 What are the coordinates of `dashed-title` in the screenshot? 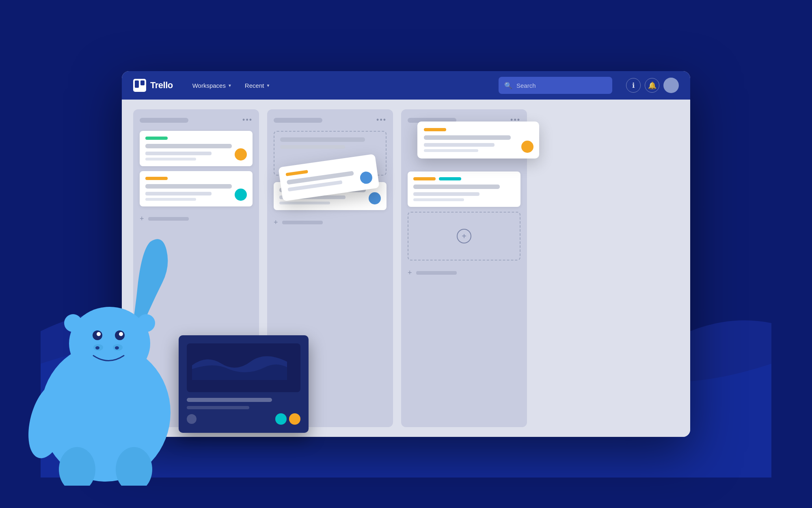 It's located at (322, 140).